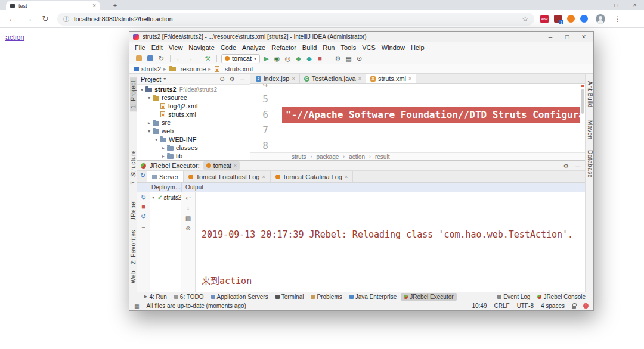  What do you see at coordinates (166, 176) in the screenshot?
I see `tab-server: Server` at bounding box center [166, 176].